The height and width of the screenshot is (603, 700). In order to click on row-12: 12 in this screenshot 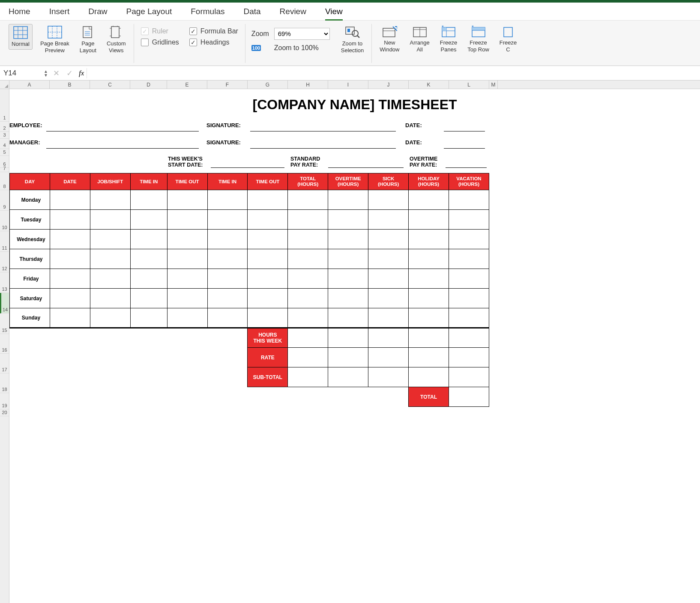, I will do `click(4, 262)`.